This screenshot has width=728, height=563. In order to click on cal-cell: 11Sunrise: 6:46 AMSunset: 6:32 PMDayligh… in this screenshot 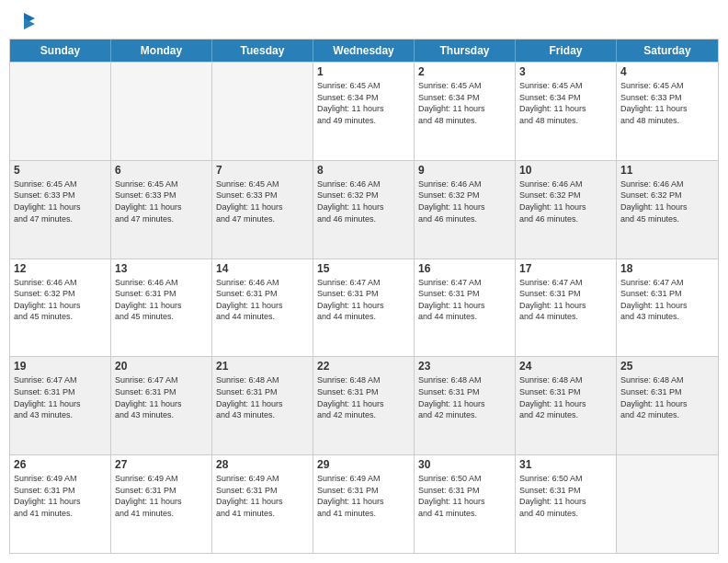, I will do `click(667, 210)`.